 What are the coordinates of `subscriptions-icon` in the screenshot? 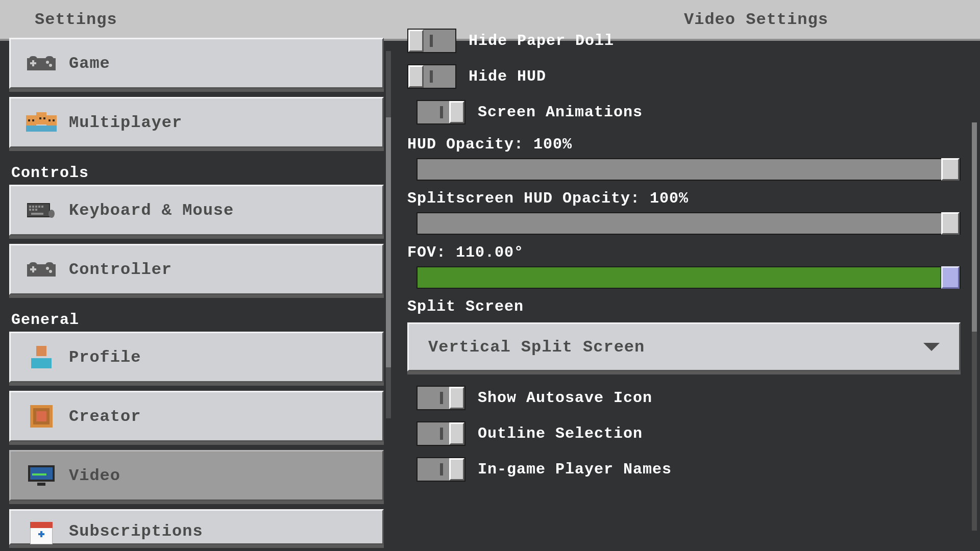 It's located at (41, 533).